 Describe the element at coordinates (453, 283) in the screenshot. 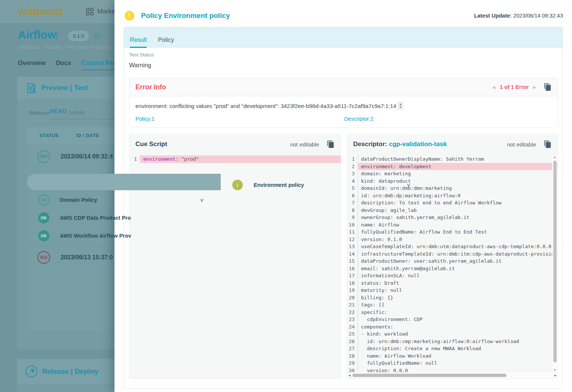

I see `descriptor-code-line: 18status: Draft` at that location.